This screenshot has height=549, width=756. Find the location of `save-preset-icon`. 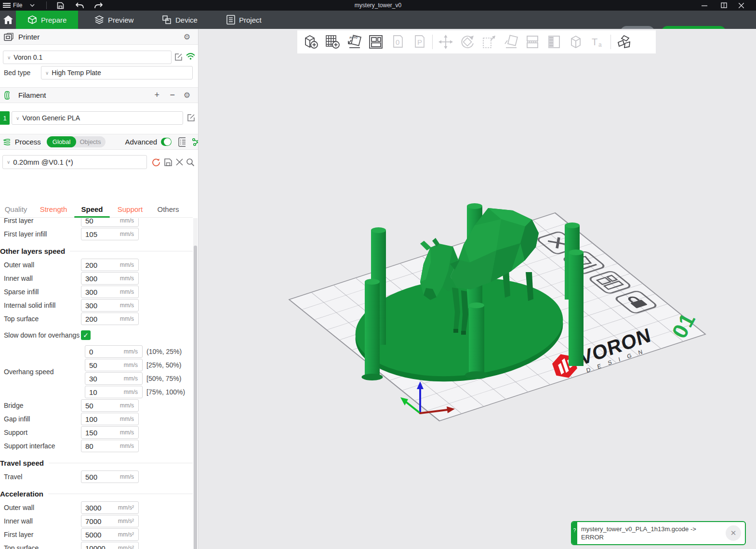

save-preset-icon is located at coordinates (168, 162).